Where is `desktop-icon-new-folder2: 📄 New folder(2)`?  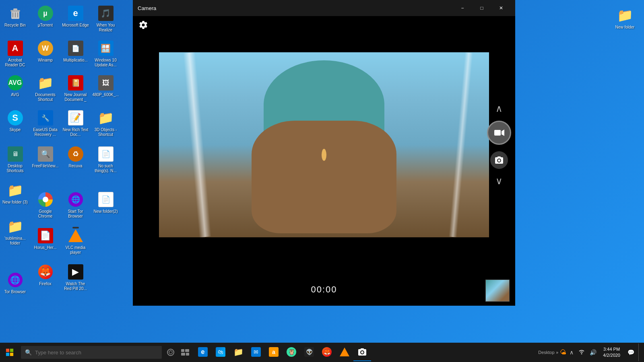 desktop-icon-new-folder2: 📄 New folder(2) is located at coordinates (105, 205).